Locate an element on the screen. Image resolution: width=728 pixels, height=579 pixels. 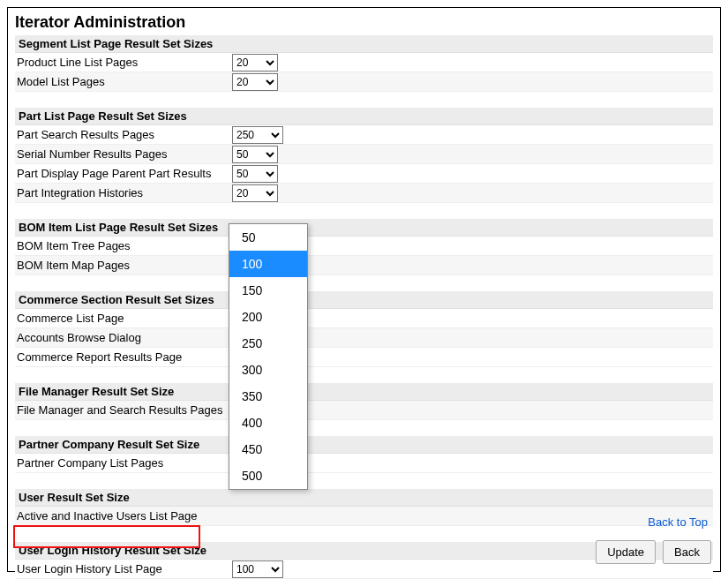
dropdown-option-selected: 100 is located at coordinates (268, 264).